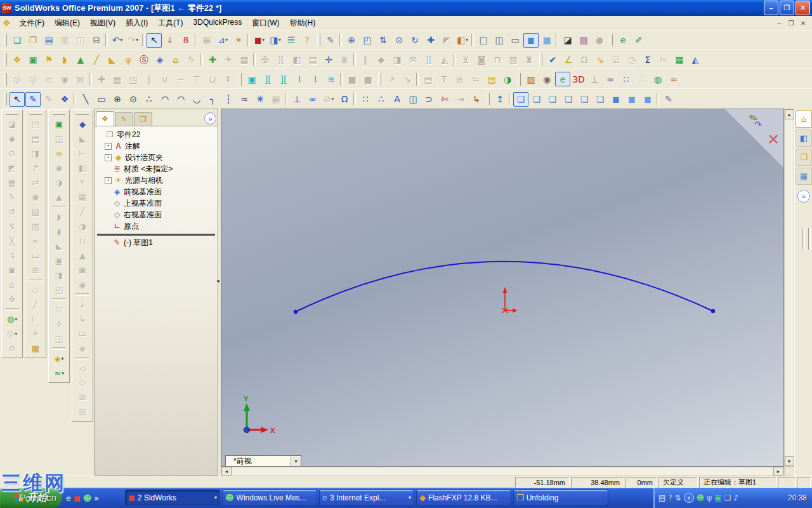  Describe the element at coordinates (160, 60) in the screenshot. I see `qp-shield-button: ◈` at that location.